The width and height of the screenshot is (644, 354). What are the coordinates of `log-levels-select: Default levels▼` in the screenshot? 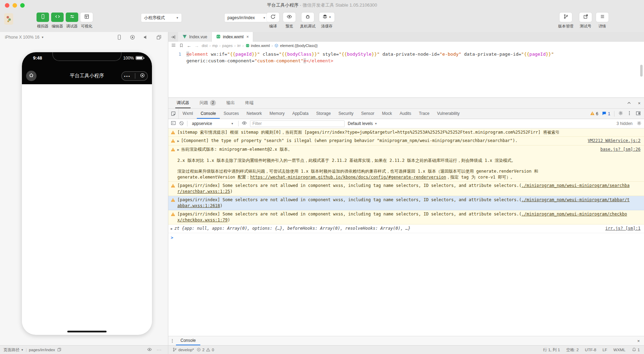 It's located at (362, 124).